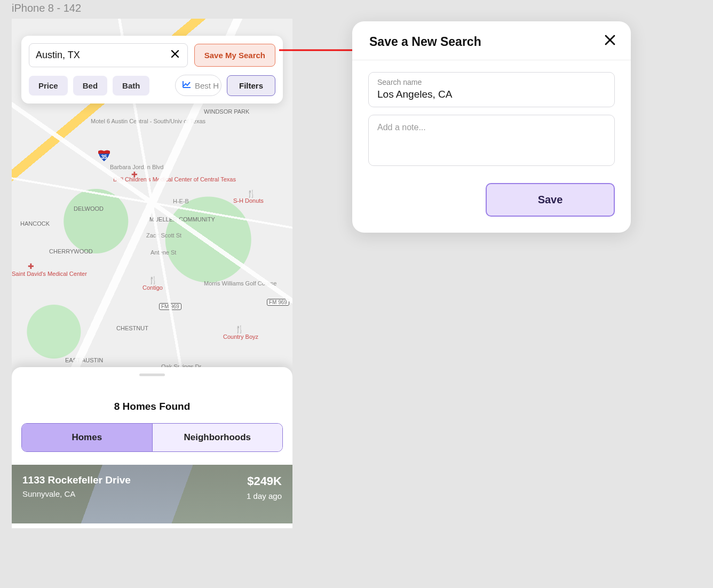 The height and width of the screenshot is (588, 713). What do you see at coordinates (199, 85) in the screenshot?
I see `sort-chip: Best H` at bounding box center [199, 85].